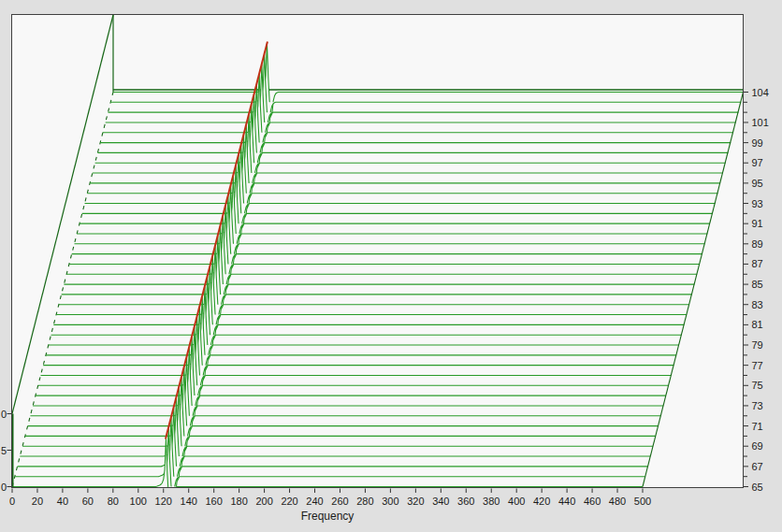 The width and height of the screenshot is (782, 532). What do you see at coordinates (758, 385) in the screenshot?
I see `right-tick-label: 75` at bounding box center [758, 385].